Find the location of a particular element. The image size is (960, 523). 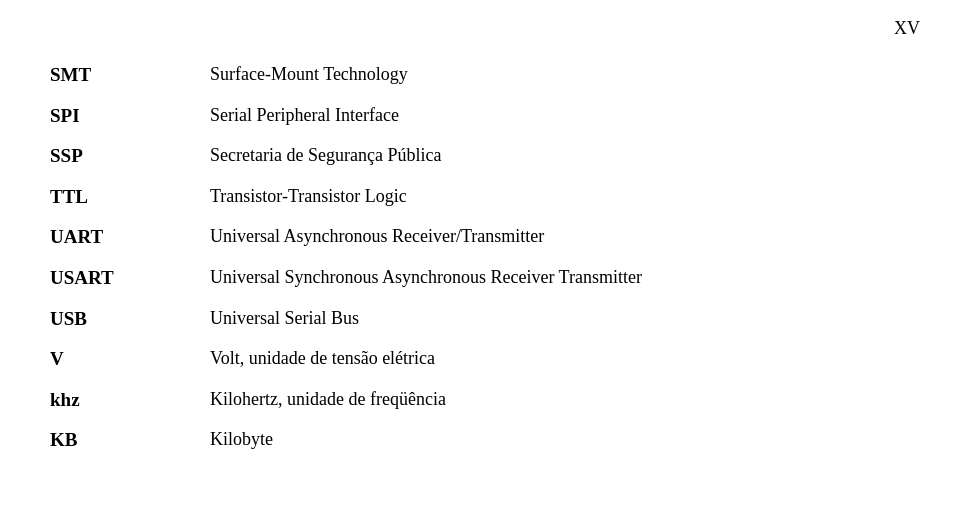

acronym-term: SPI is located at coordinates (130, 116).